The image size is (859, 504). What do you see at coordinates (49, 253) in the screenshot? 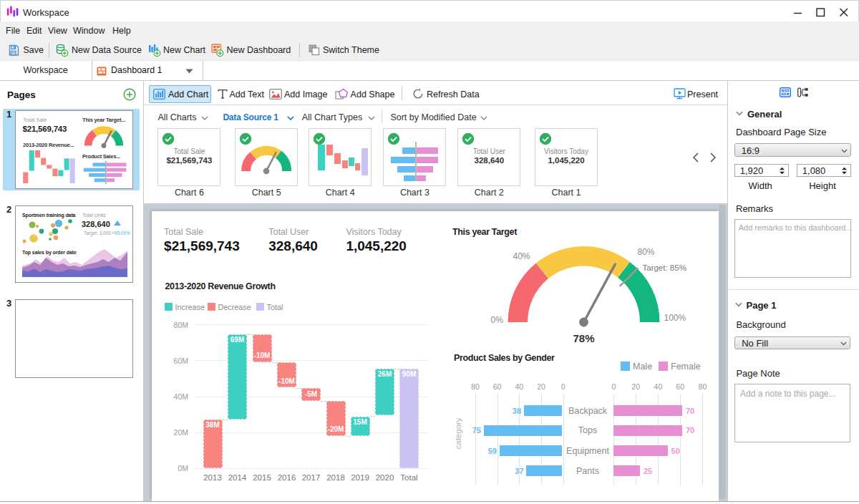
I see `svg-text: Top sales by order date` at bounding box center [49, 253].